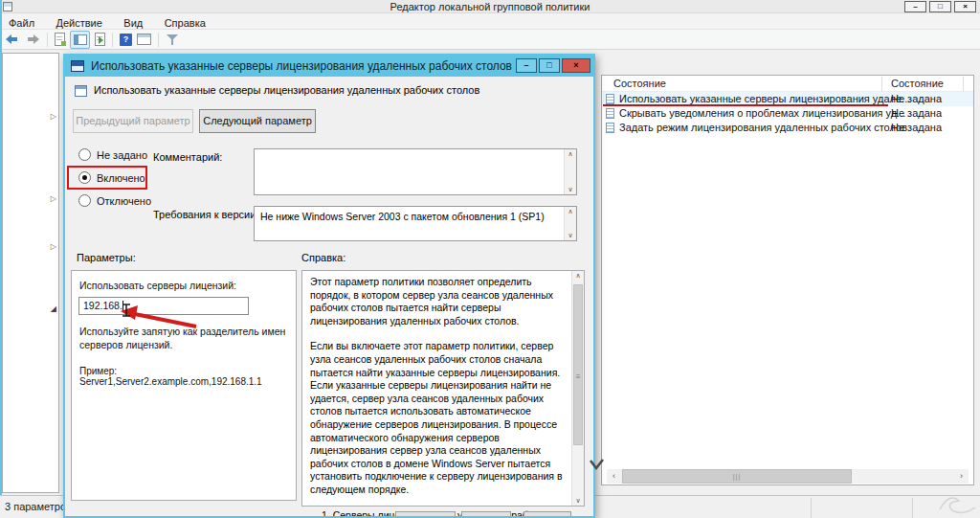 This screenshot has height=518, width=980. Describe the element at coordinates (443, 389) in the screenshot. I see `help-panel: Этот параметр политики позволяет определ…` at that location.